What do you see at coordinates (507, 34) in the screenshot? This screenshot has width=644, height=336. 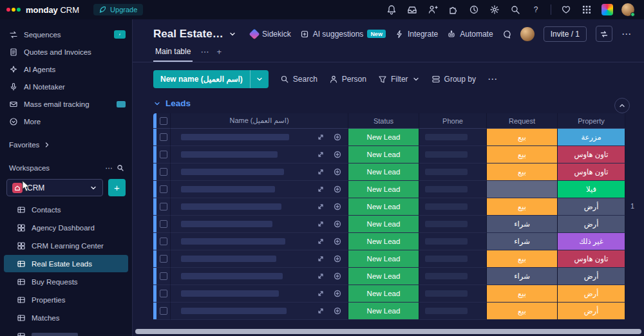 I see `board-chat-icon` at bounding box center [507, 34].